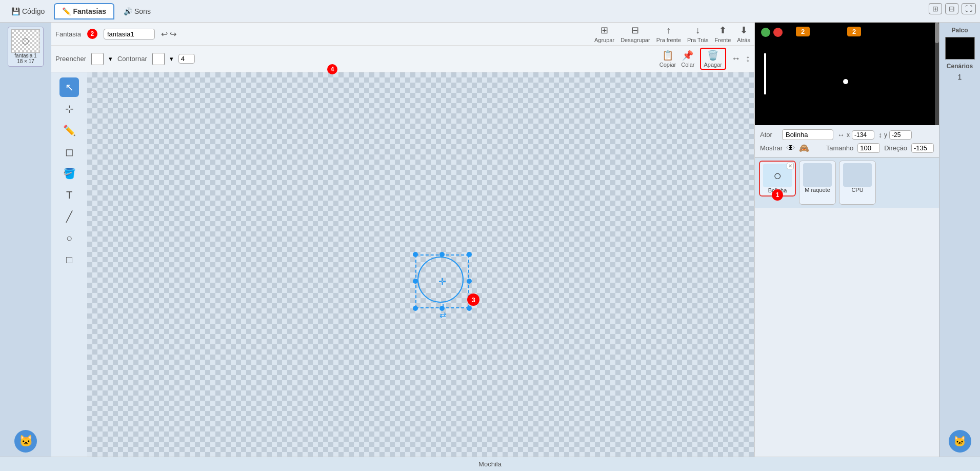  Describe the element at coordinates (69, 260) in the screenshot. I see `rect-tool: □` at that location.